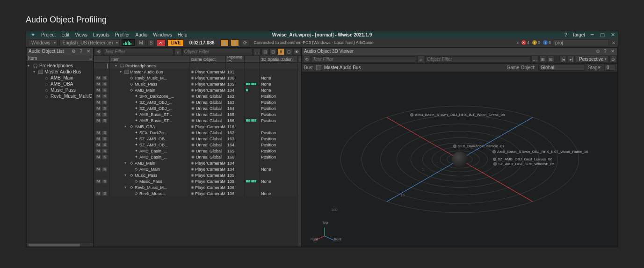 The width and height of the screenshot is (644, 268). Describe the element at coordinates (65, 35) in the screenshot. I see `menu-edit: Edit` at that location.